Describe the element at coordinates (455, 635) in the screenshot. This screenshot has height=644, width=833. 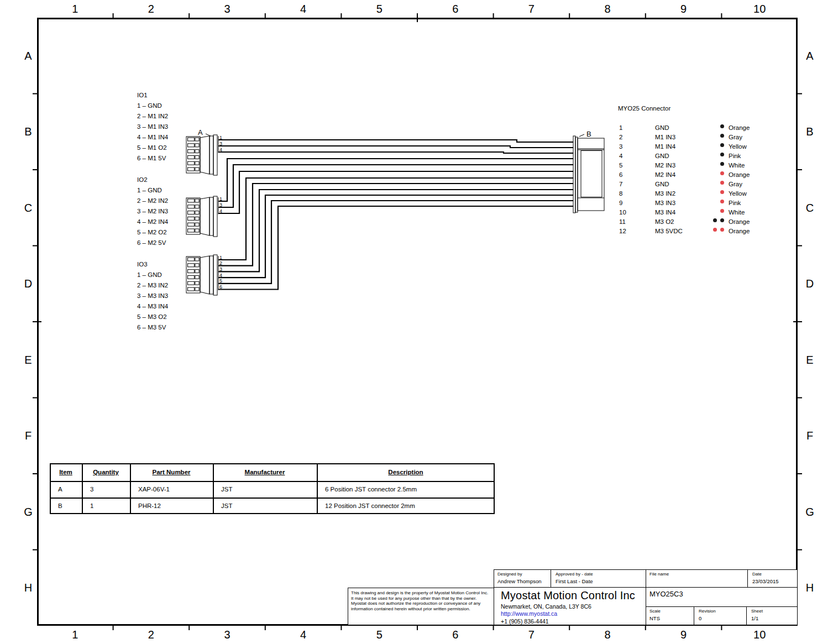
I see `grid-column-label-bottom: 6` at that location.